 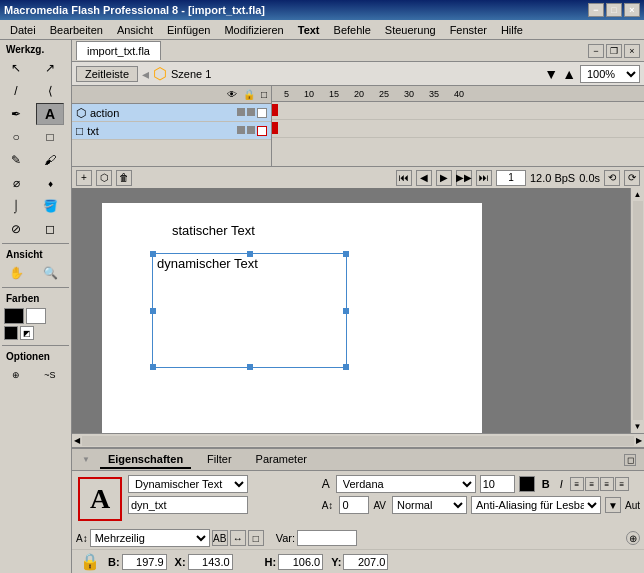 I want to click on menu-text: Text, so click(x=309, y=30).